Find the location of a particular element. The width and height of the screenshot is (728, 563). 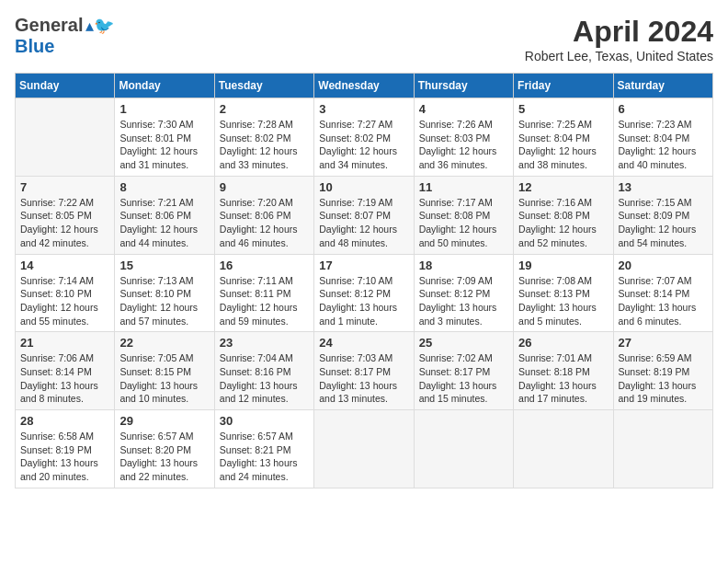

calendar-cell: 22Sunrise: 7:05 AM Sunset: 8:15 PM Dayli… is located at coordinates (165, 372).